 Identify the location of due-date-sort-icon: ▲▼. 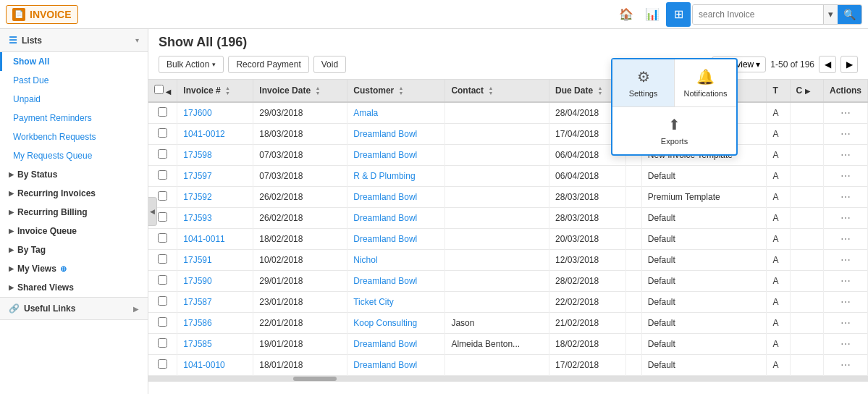
(599, 91).